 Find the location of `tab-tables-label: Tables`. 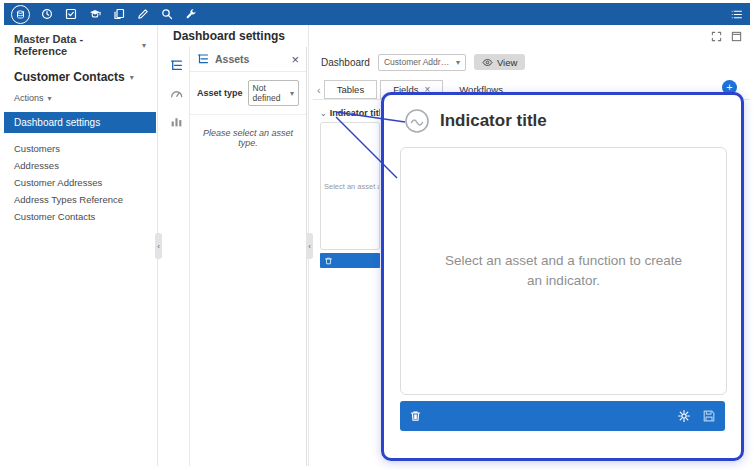

tab-tables-label: Tables is located at coordinates (350, 90).